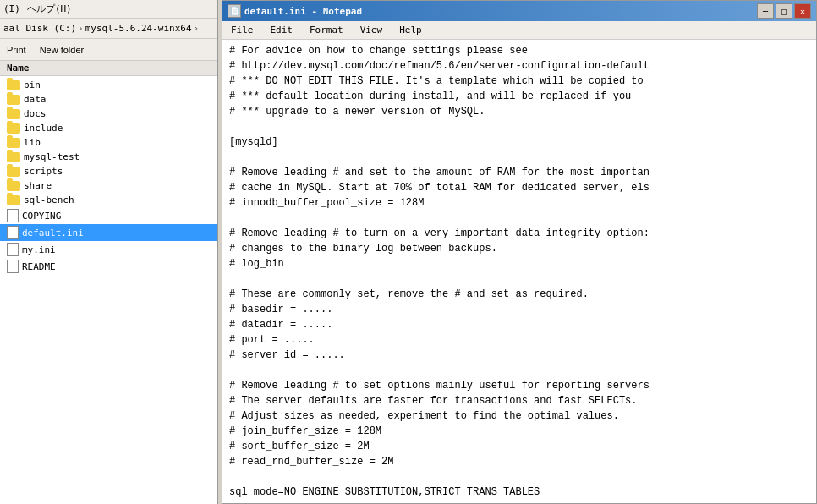  What do you see at coordinates (108, 100) in the screenshot?
I see `list-item: data` at bounding box center [108, 100].